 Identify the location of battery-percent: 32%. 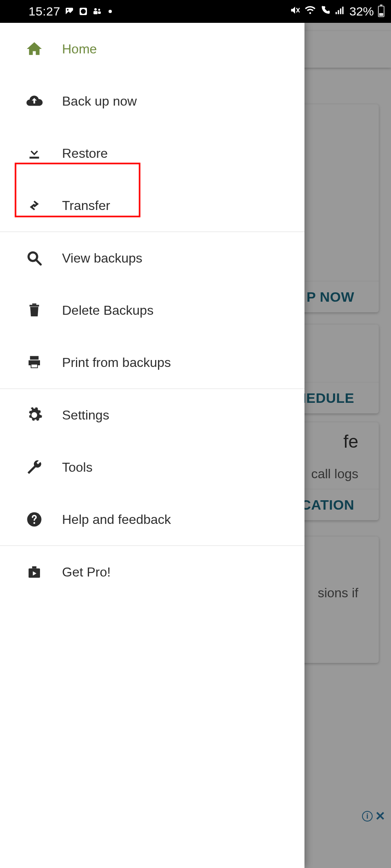
(362, 11).